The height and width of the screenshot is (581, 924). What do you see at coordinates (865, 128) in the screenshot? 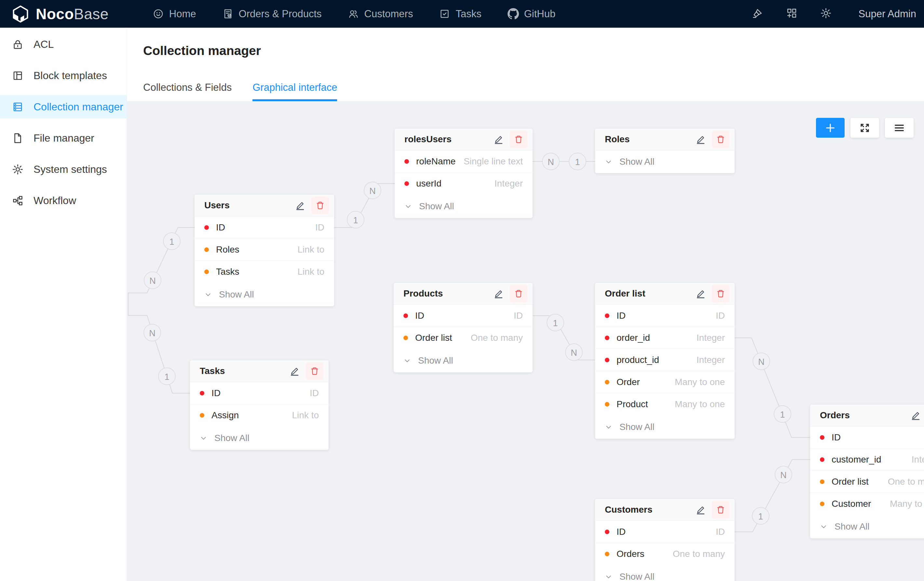
I see `graph-toolbar` at bounding box center [865, 128].